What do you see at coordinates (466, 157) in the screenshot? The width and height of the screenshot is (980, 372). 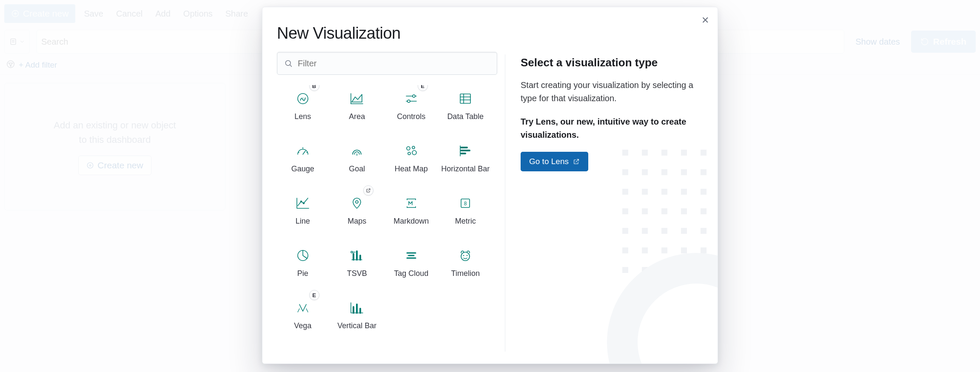 I see `viz-item-horizontal-bar: Horizontal Bar` at bounding box center [466, 157].